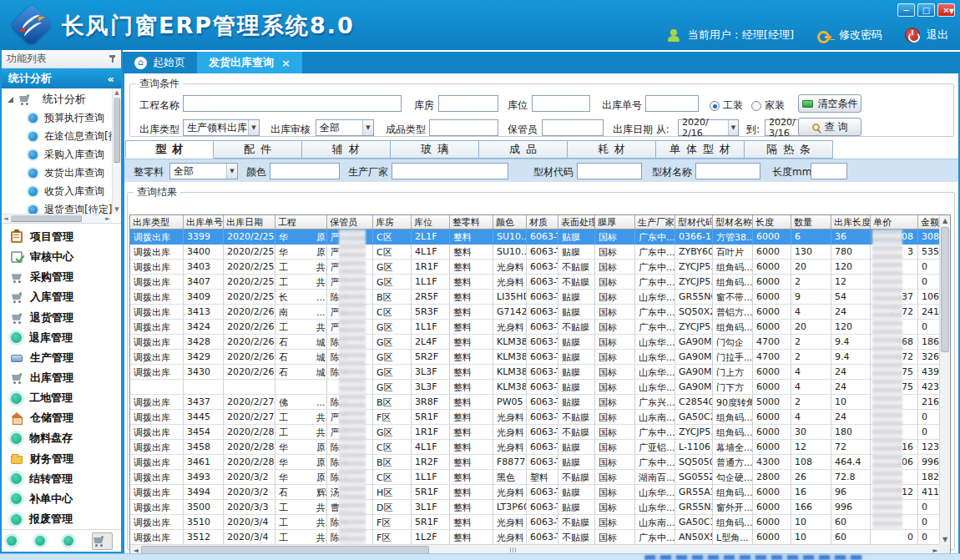 This screenshot has width=960, height=560. What do you see at coordinates (536, 387) in the screenshot?
I see `table-row: G区3L3F整料KLM38176063-T5贴膜国标山东华...GA90M09.…` at bounding box center [536, 387].